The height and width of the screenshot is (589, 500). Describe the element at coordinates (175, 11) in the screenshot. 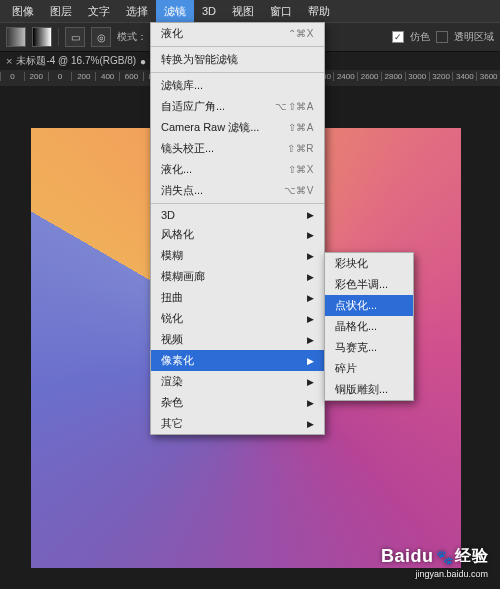

I see `menu-filter: 滤镜` at that location.